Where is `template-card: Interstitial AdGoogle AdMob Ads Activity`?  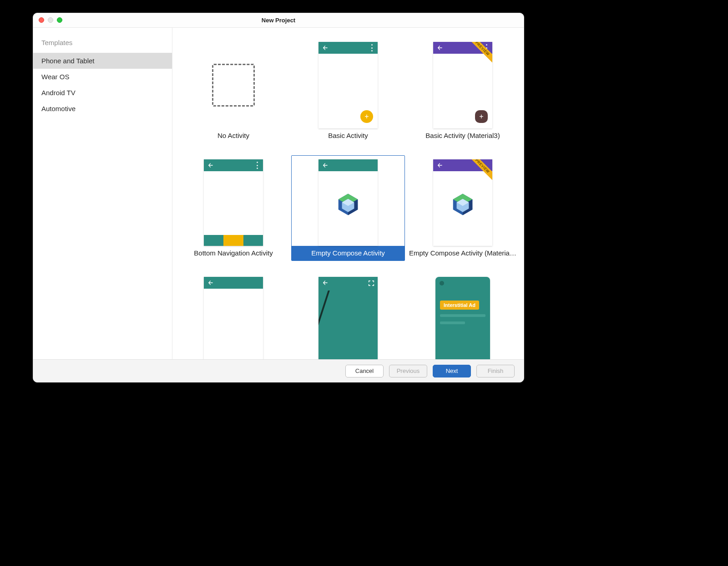 template-card: Interstitial AdGoogle AdMob Ads Activity is located at coordinates (463, 316).